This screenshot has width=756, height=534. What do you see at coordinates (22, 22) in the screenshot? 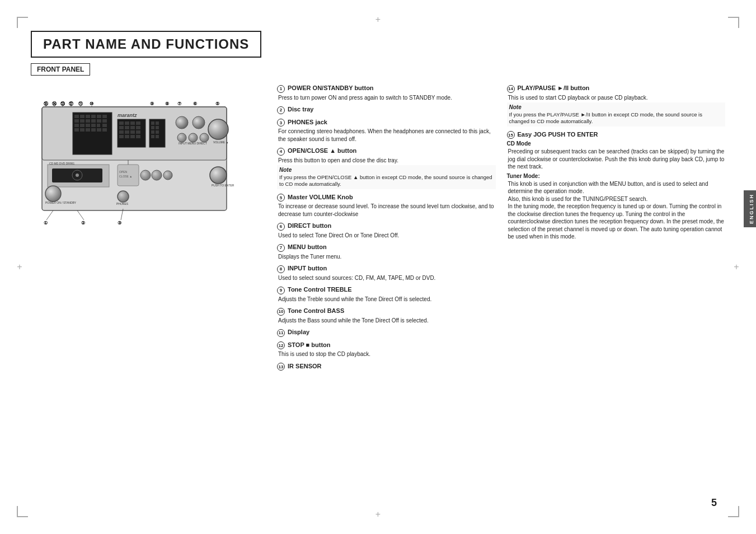
I see `corner-mark-tl` at bounding box center [22, 22].